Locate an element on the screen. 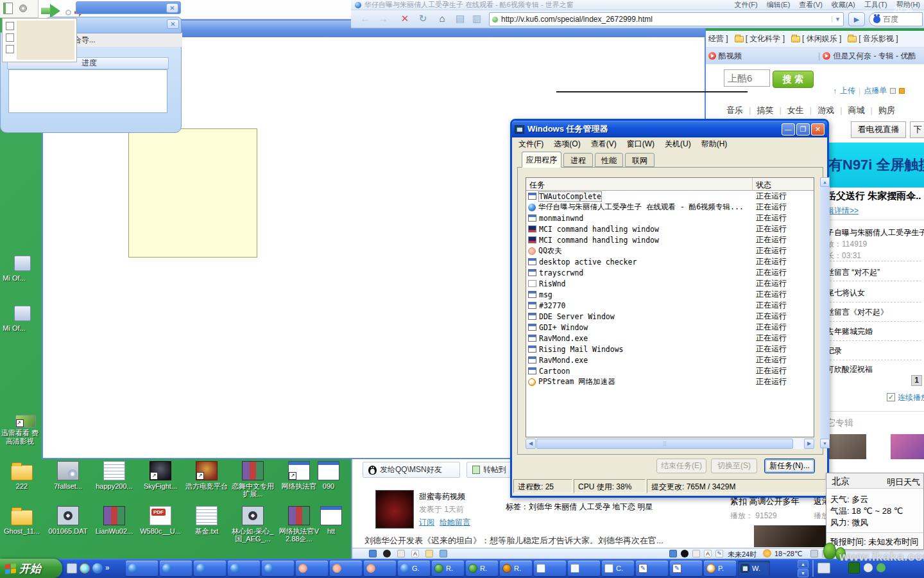 The height and width of the screenshot is (578, 924). security-tray-icon is located at coordinates (881, 568).